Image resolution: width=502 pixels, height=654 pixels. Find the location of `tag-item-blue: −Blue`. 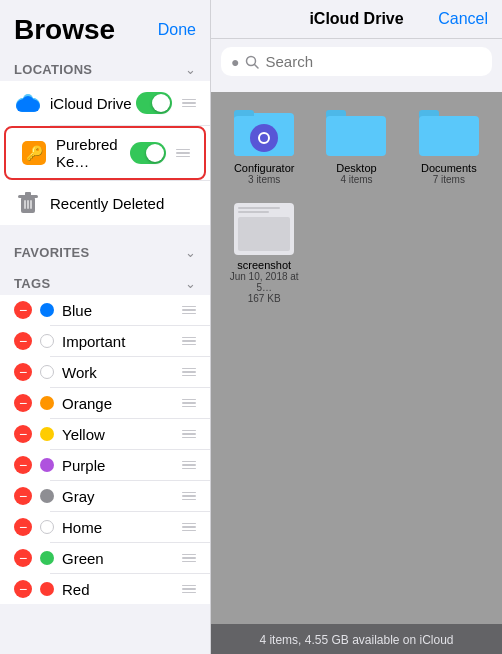

tag-item-blue: −Blue is located at coordinates (105, 310).